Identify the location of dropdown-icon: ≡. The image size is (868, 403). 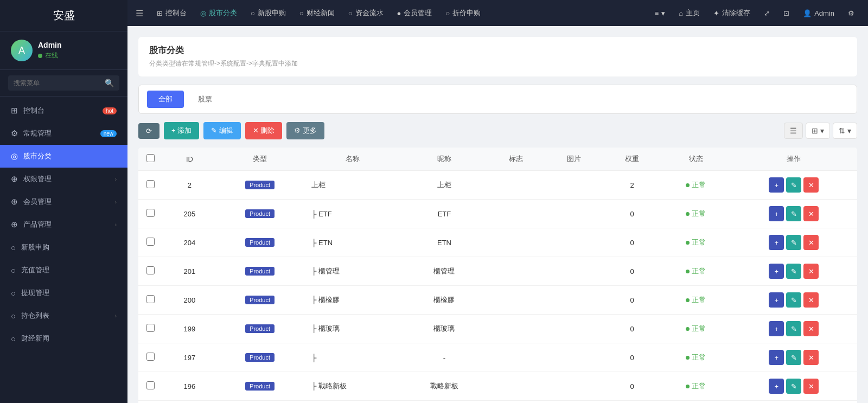
(657, 13).